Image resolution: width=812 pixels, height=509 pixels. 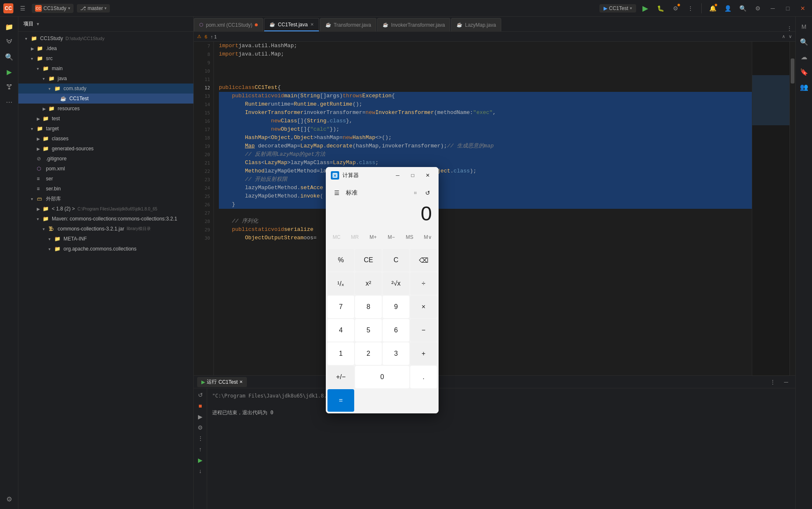 I want to click on editor-scrollbar, so click(x=792, y=209).